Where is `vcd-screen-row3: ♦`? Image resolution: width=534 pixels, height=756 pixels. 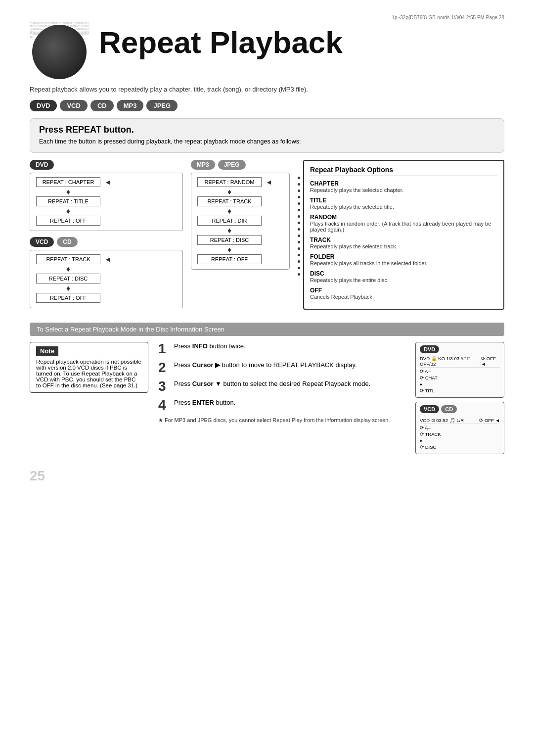
vcd-screen-row3: ♦ is located at coordinates (460, 440).